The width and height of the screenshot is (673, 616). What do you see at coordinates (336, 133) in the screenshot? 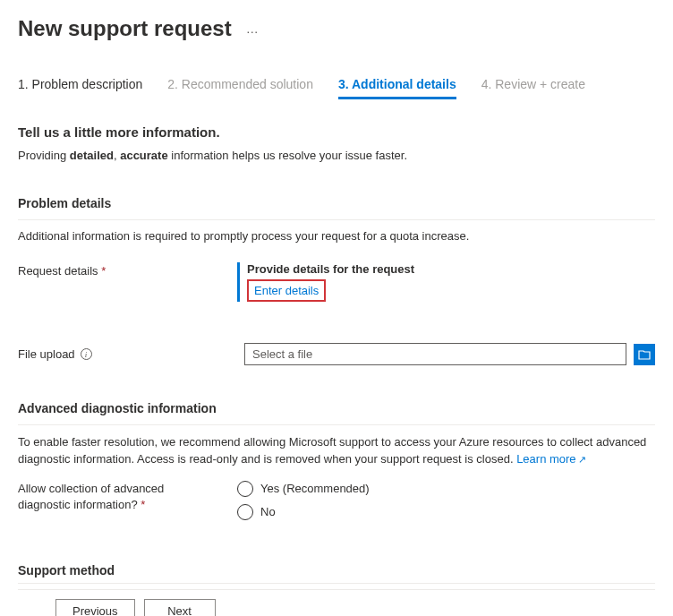
I see `section-lead-title: Tell us a little more information.` at bounding box center [336, 133].